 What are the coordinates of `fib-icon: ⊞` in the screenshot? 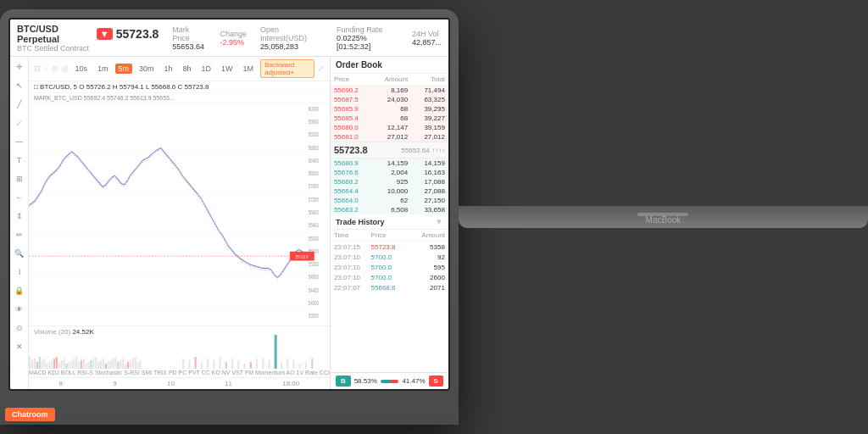 It's located at (19, 179).